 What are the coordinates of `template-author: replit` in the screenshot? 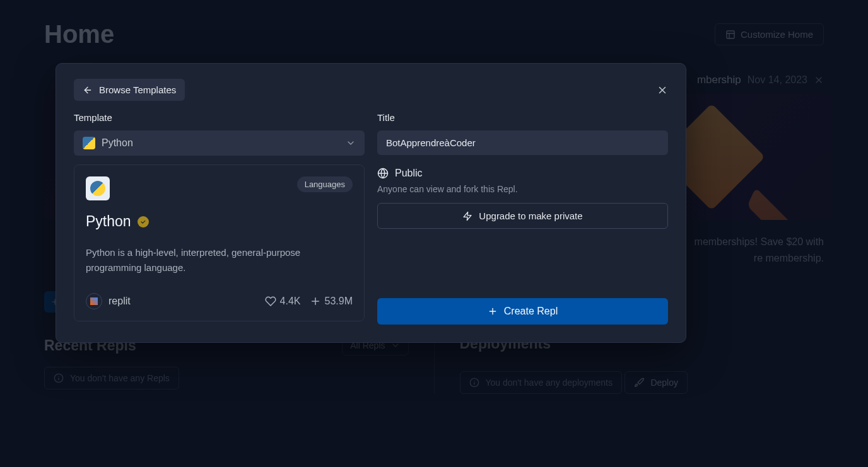 It's located at (108, 301).